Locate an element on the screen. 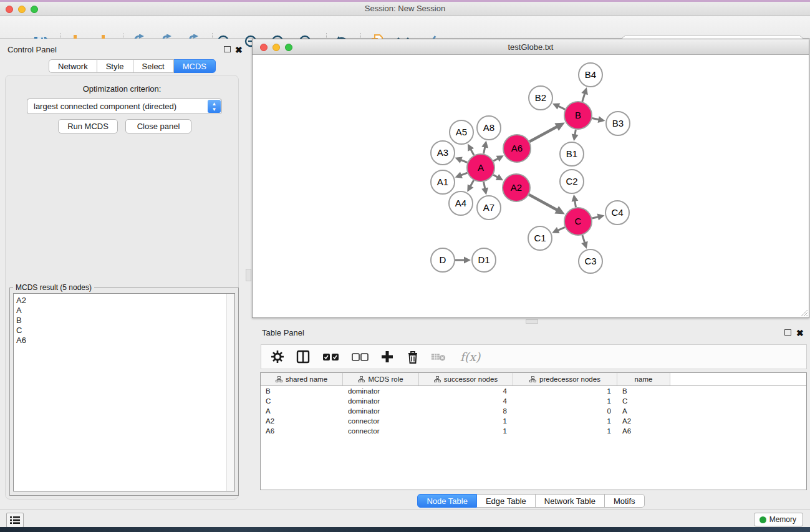  edge-A-A7 is located at coordinates (485, 188).